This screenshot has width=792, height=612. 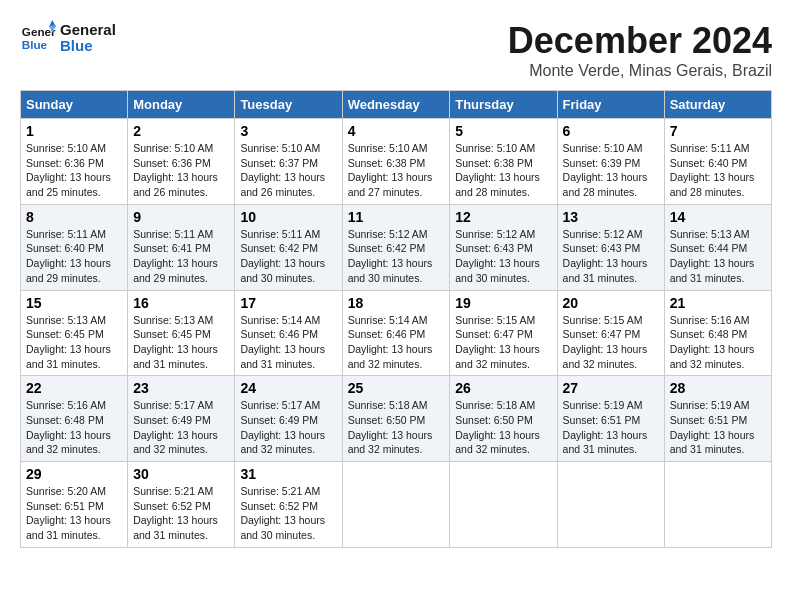 What do you see at coordinates (182, 162) in the screenshot?
I see `calendar-cell: 2Sunrise: 5:10 AMSunset: 6:36 PMDaylight…` at bounding box center [182, 162].